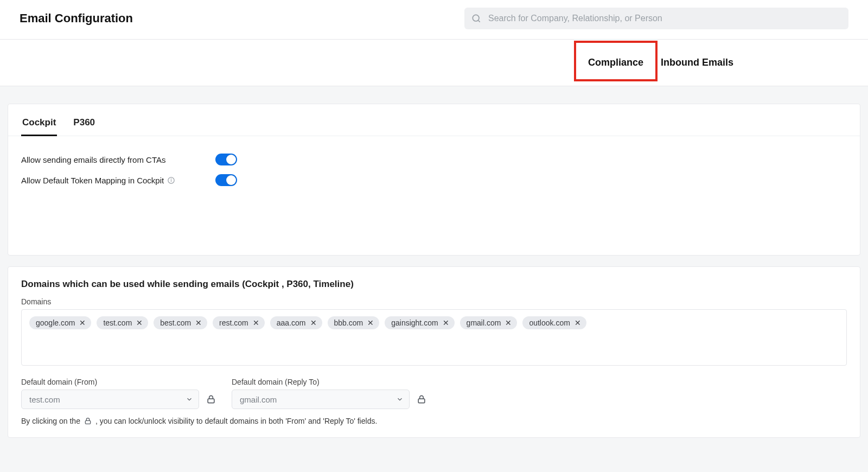 This screenshot has width=868, height=472. What do you see at coordinates (434, 20) in the screenshot?
I see `page-header: Email Configuration` at bounding box center [434, 20].